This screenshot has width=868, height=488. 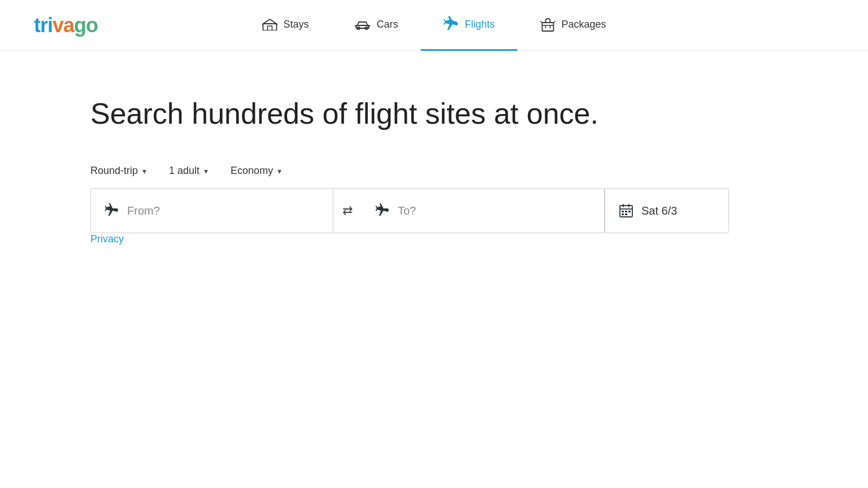 What do you see at coordinates (145, 171) in the screenshot?
I see `trip-type-chevron-icon: ▾` at bounding box center [145, 171].